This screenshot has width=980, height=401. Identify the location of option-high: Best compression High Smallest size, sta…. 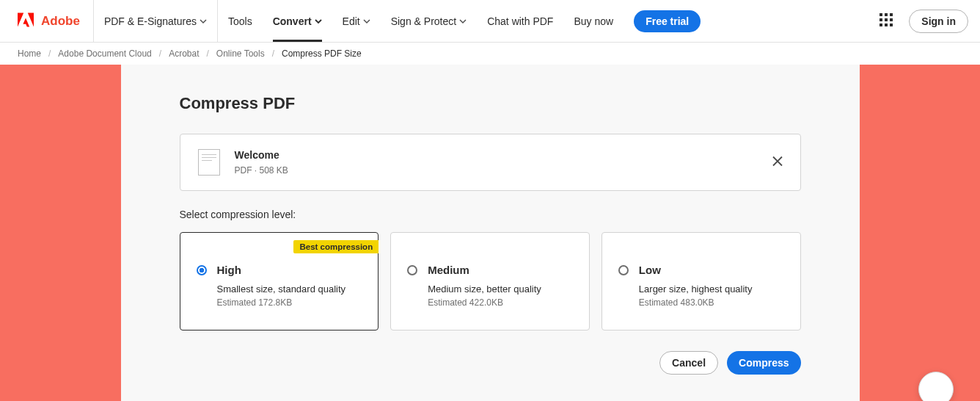
(279, 281).